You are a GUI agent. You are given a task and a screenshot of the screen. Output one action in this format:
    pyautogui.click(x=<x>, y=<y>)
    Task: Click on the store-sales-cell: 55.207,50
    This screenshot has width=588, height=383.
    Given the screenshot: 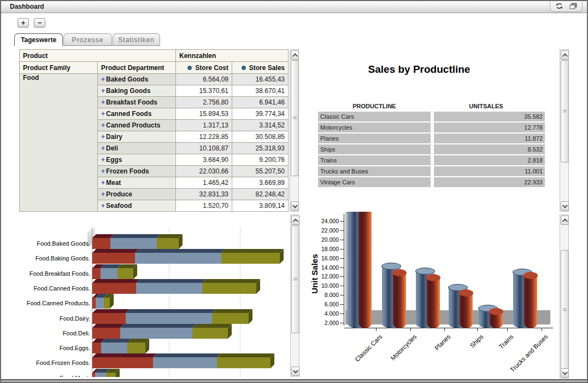 What is the action you would take?
    pyautogui.click(x=260, y=172)
    